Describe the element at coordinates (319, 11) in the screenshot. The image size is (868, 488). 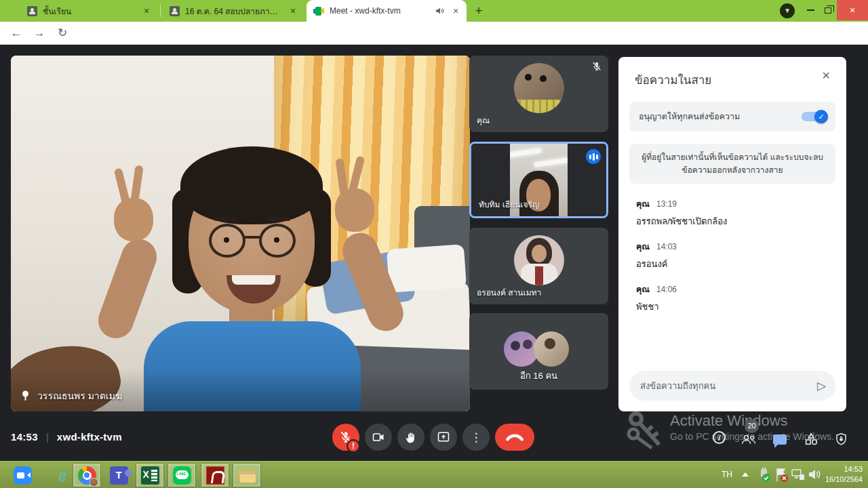
I see `meet-favicon` at that location.